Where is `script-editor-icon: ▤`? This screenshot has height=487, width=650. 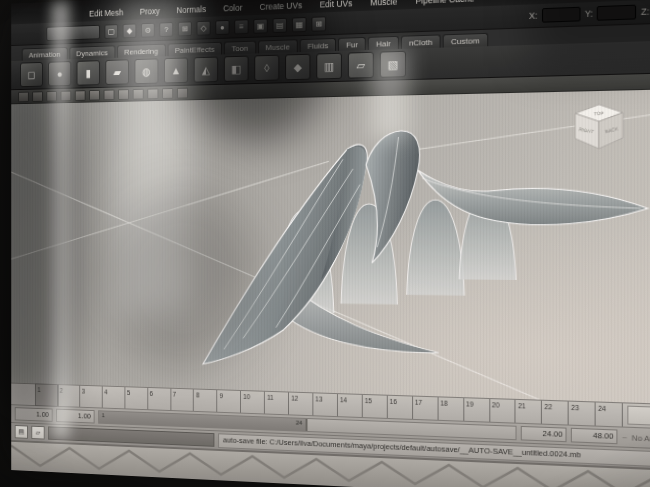 script-editor-icon: ▤ is located at coordinates (22, 432).